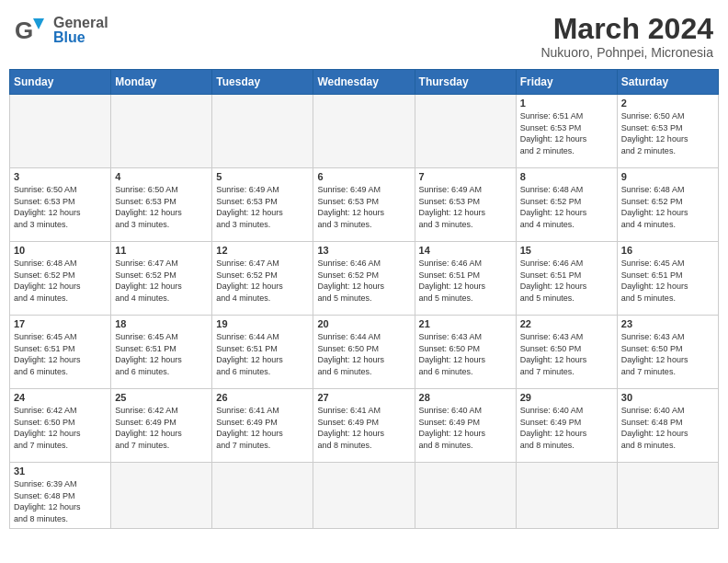 This screenshot has height=563, width=728. I want to click on calendar-week-row: 24Sunrise: 6:42 AM Sunset: 6:50 PM Dayli…, so click(364, 426).